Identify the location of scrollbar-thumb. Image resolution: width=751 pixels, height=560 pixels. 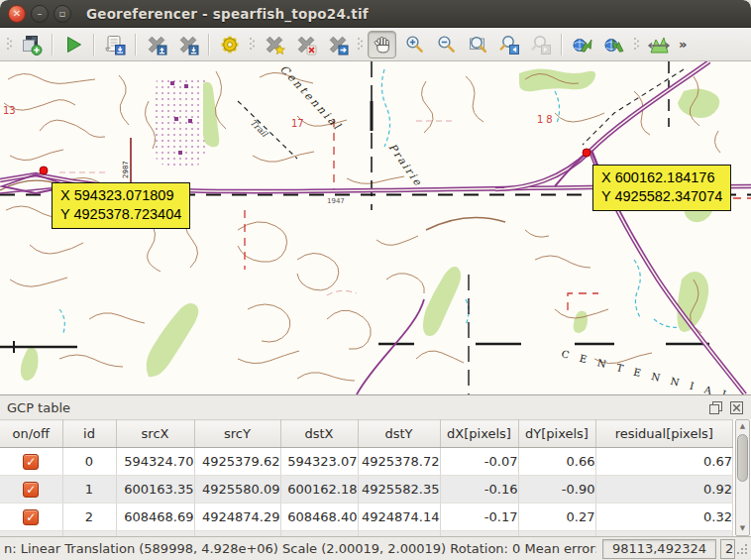
(743, 458).